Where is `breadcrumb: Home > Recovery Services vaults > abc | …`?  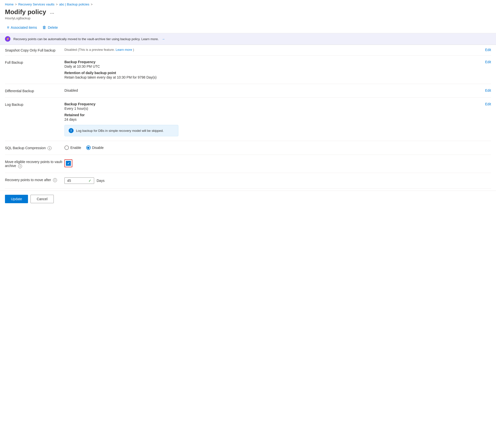 breadcrumb: Home > Recovery Services vaults > abc | … is located at coordinates (248, 3).